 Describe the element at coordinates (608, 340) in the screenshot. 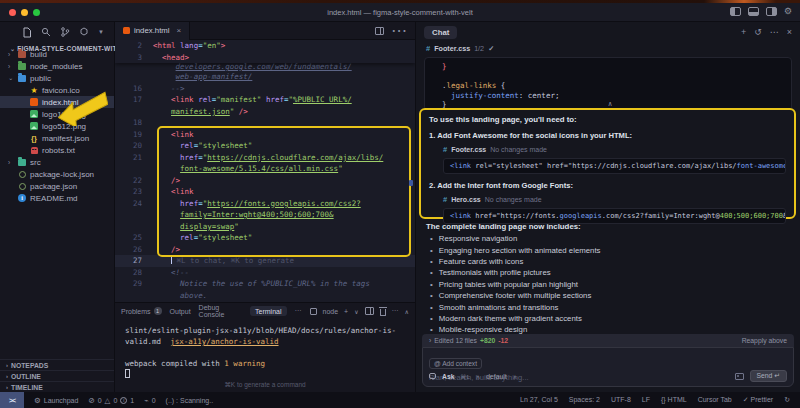

I see `edited-files-summary: › Edited 12 files +820 -12 Reapply above` at that location.